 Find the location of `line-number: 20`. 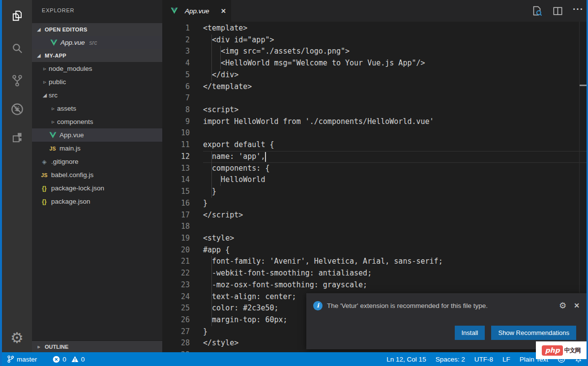

line-number: 20 is located at coordinates (176, 250).